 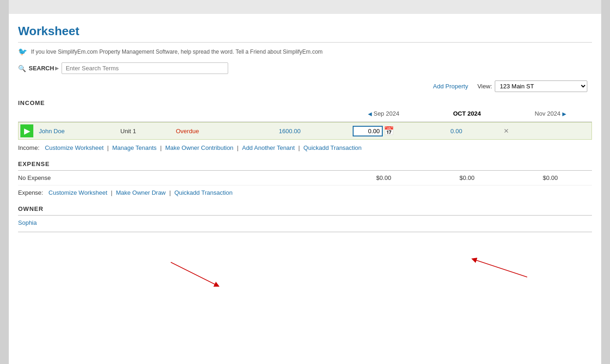 I want to click on expense-quickadd-transaction-link: Quickadd Transaction, so click(x=204, y=192).